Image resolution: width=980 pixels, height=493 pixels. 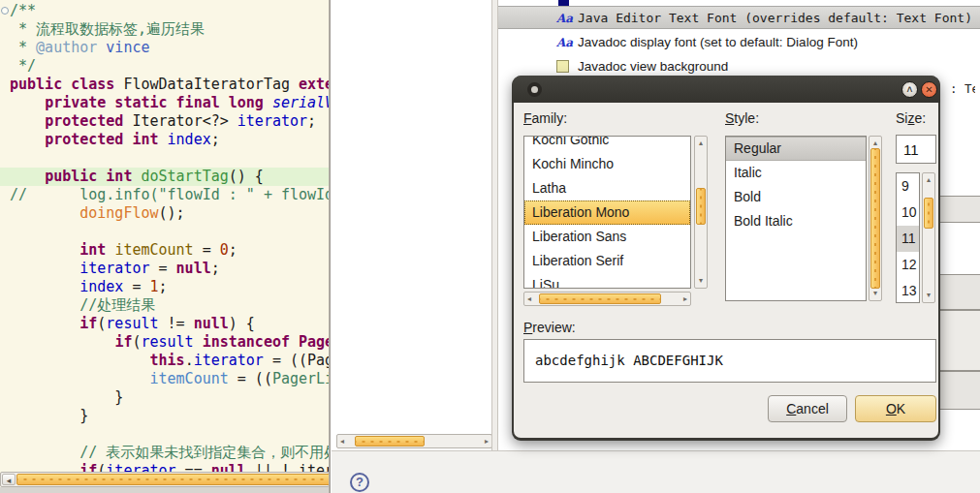 What do you see at coordinates (607, 281) in the screenshot?
I see `font-family-option: LiSu` at bounding box center [607, 281].